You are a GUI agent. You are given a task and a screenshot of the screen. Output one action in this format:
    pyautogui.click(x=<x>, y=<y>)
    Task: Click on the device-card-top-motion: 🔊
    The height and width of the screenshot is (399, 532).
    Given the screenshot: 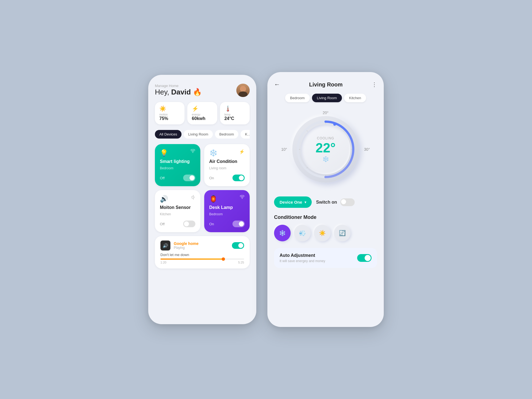 What is the action you would take?
    pyautogui.click(x=178, y=199)
    